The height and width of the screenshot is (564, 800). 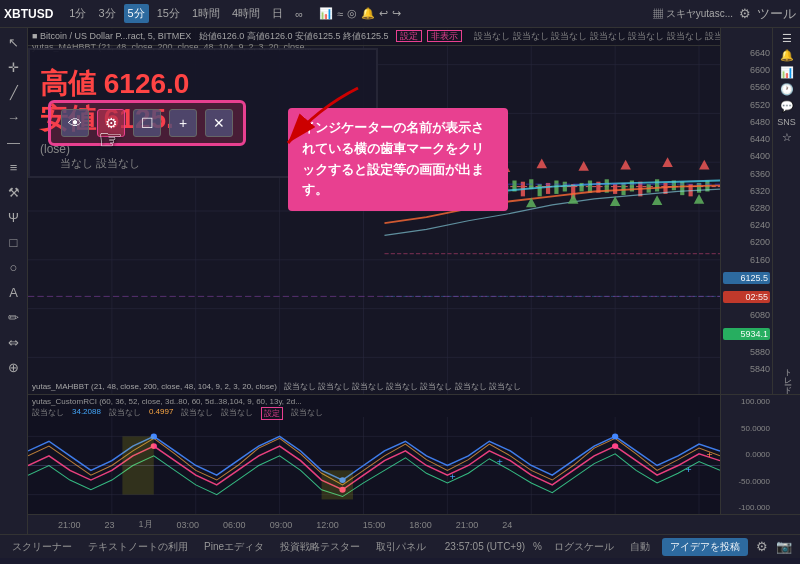 What do you see at coordinates (787, 56) in the screenshot?
I see `rt-alert-icon: 🔔` at bounding box center [787, 56].